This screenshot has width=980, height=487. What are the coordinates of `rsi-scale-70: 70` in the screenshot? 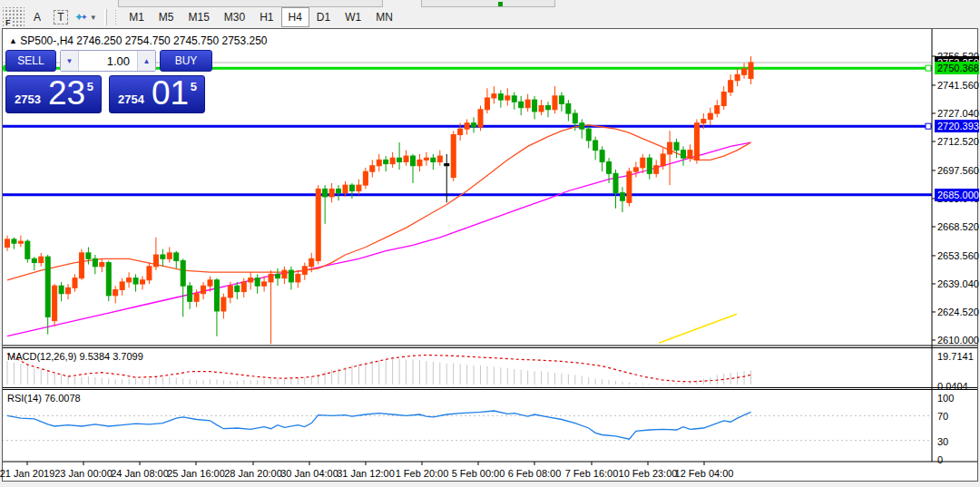 It's located at (943, 416).